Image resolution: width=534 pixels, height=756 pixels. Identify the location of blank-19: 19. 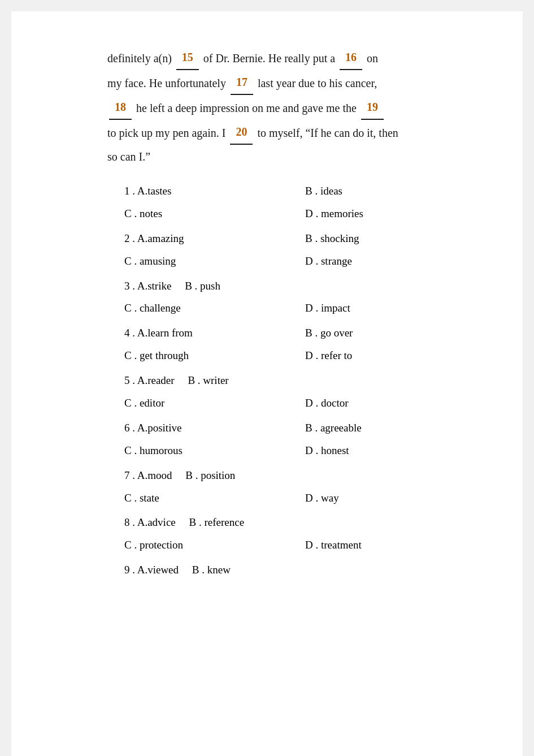
(372, 107).